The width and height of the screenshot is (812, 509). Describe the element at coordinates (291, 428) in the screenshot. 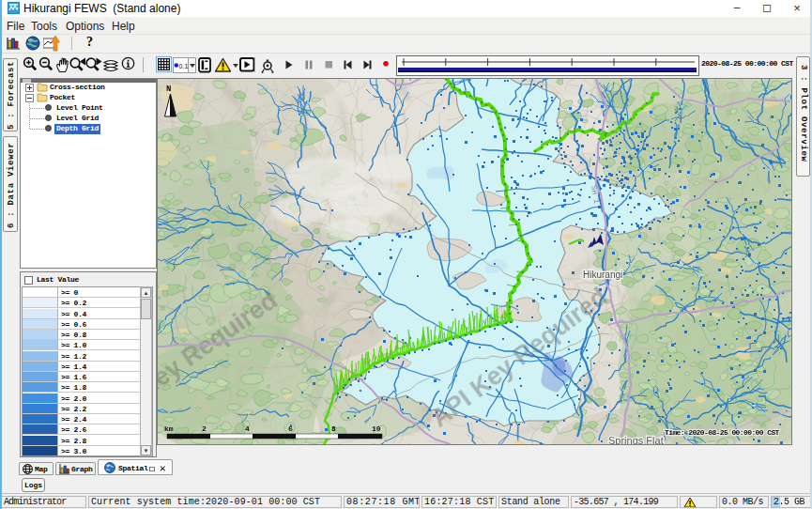

I see `svg-text: 6` at that location.